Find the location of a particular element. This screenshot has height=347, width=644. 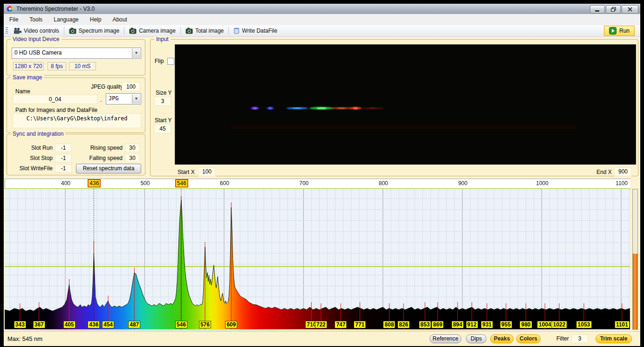

flip-checkbox is located at coordinates (171, 62).